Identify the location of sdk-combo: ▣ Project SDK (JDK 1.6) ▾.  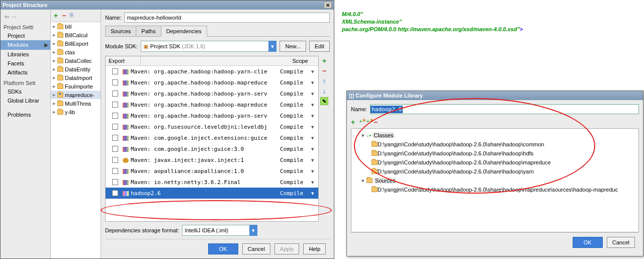
(209, 46).